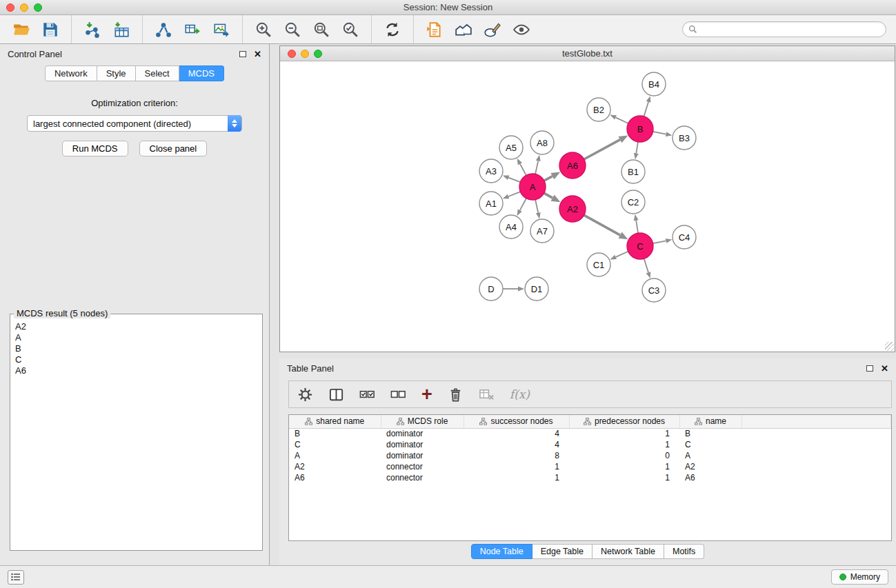 The height and width of the screenshot is (588, 896). I want to click on column-header-predecessor-nodes: predecessor nodes, so click(624, 422).